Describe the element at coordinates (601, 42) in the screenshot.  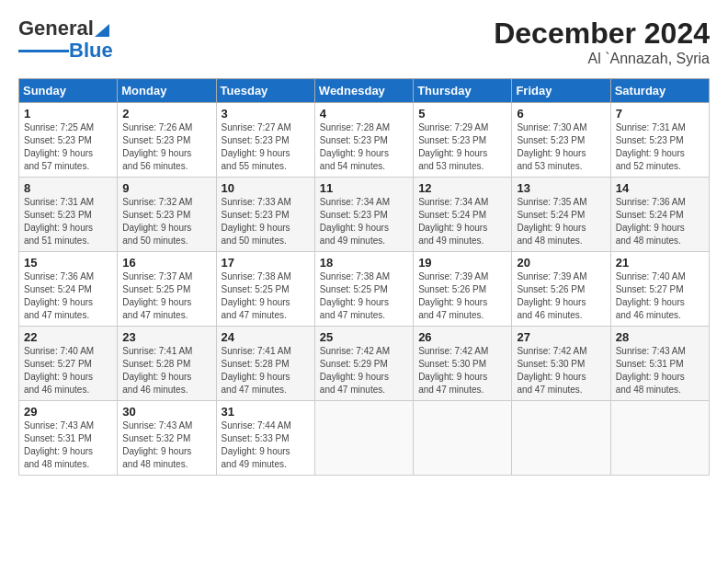
I see `title-block: December 2024 Al `Annazah, Syria` at that location.